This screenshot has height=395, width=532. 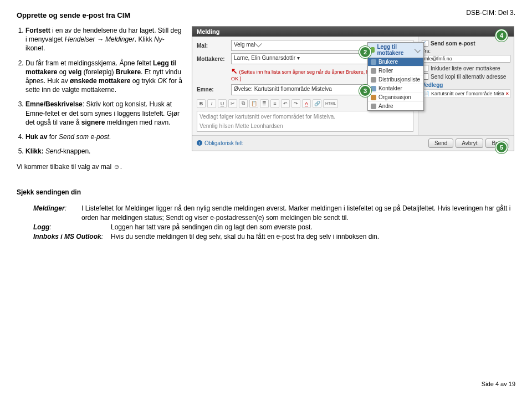 I want to click on file-icon: 📄, so click(x=427, y=94).